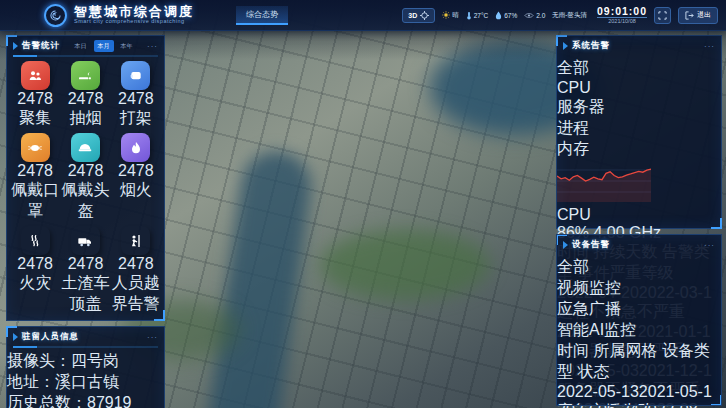 This screenshot has height=408, width=726. What do you see at coordinates (662, 16) in the screenshot?
I see `fullscreen-icon` at bounding box center [662, 16].